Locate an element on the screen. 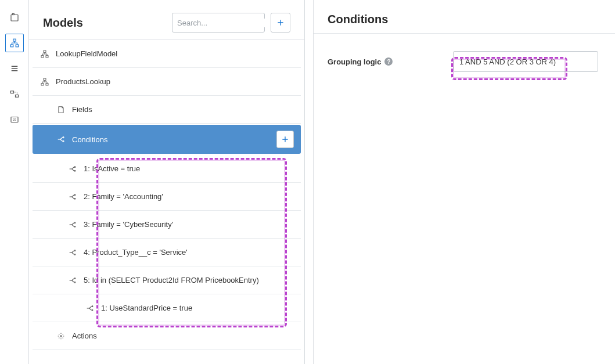  model-item-lookupfieldmodel: LookupFieldModel is located at coordinates (167, 54).